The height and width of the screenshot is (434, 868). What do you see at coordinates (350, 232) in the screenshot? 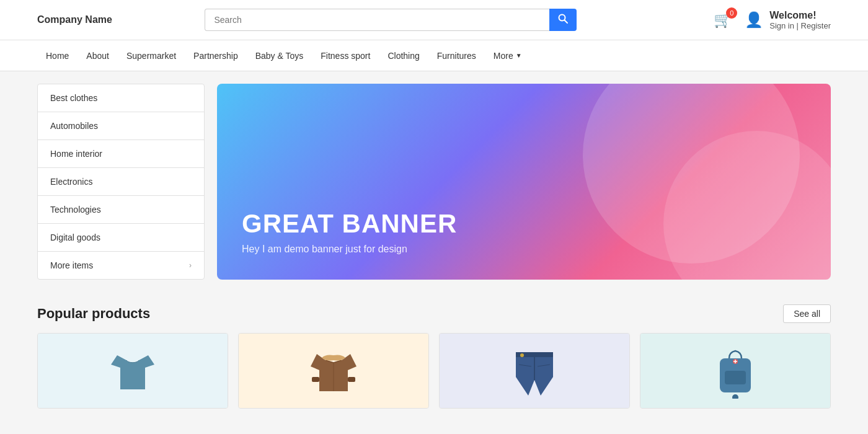
I see `banner-text: GREAT BANNER Hey I am demo banner just f…` at bounding box center [350, 232].